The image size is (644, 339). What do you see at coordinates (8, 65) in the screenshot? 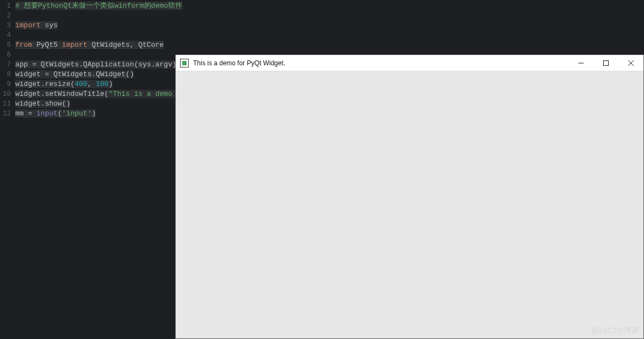
I see `line-number: 7` at bounding box center [8, 65].